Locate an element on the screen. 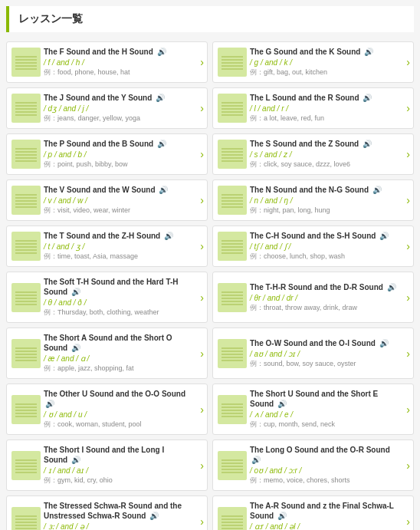  card-title: The L Sound and the R Sound 🔊 is located at coordinates (323, 98).